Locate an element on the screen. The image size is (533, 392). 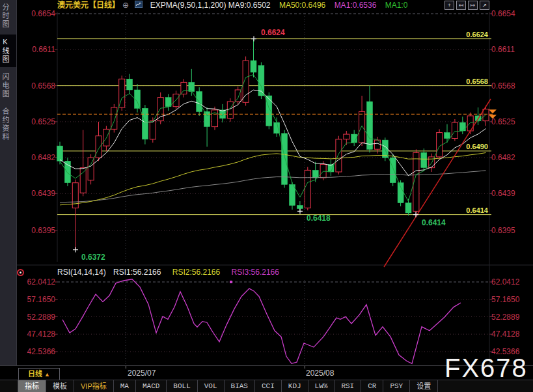
tab-LW%: LW% is located at coordinates (321, 386).